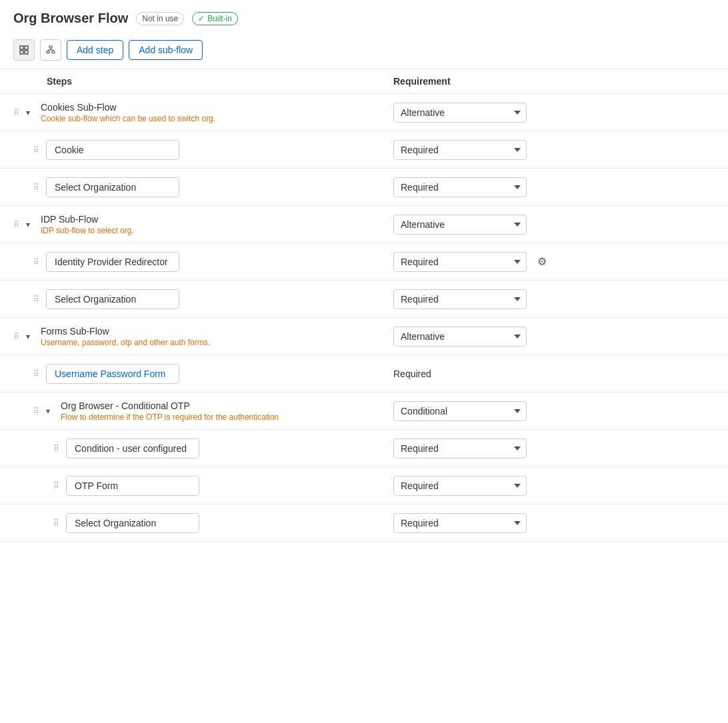  I want to click on chevron-conditional-otp-subflow: ▾, so click(51, 411).